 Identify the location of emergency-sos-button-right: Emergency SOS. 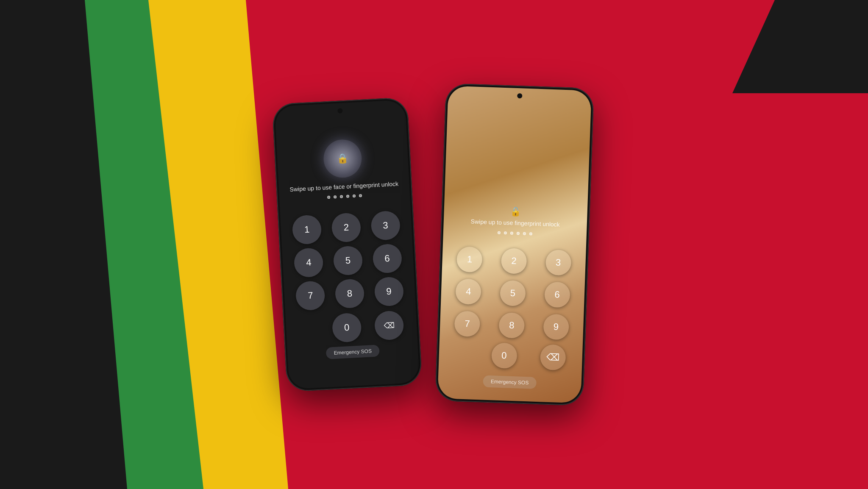
(510, 382).